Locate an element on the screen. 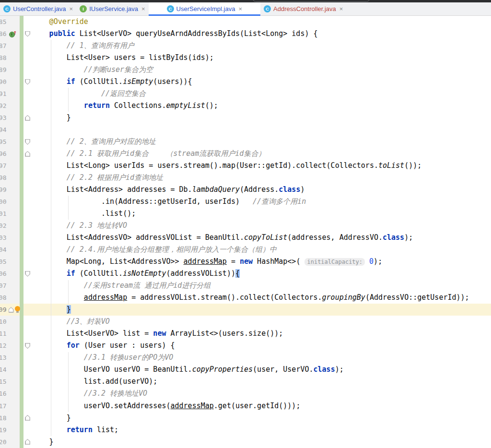 The width and height of the screenshot is (491, 448). code-line: 94 is located at coordinates (246, 130).